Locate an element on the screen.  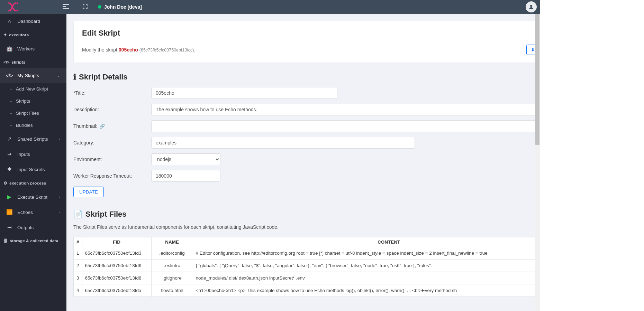
col-name: NAME is located at coordinates (172, 242).